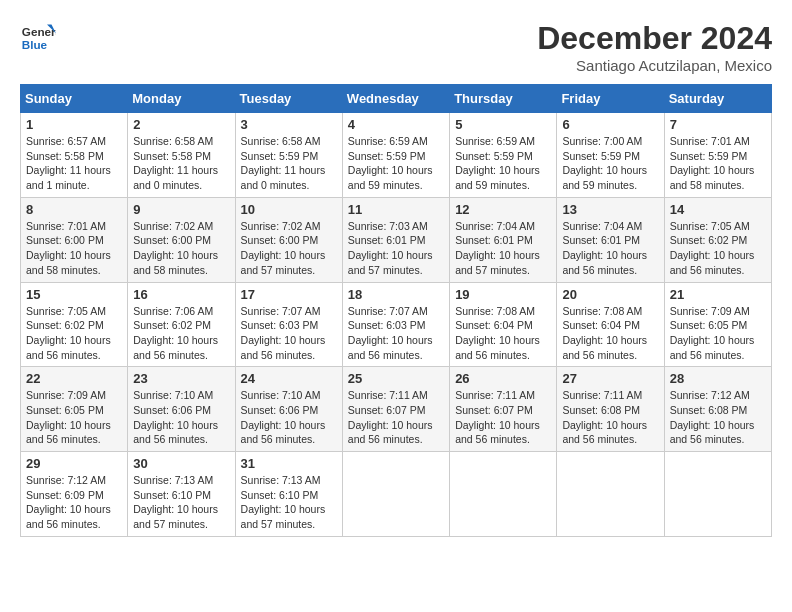 This screenshot has height=612, width=792. What do you see at coordinates (396, 494) in the screenshot?
I see `week-row-5: 29Sunrise: 7:12 AMSunset: 6:09 PMDayligh…` at bounding box center [396, 494].